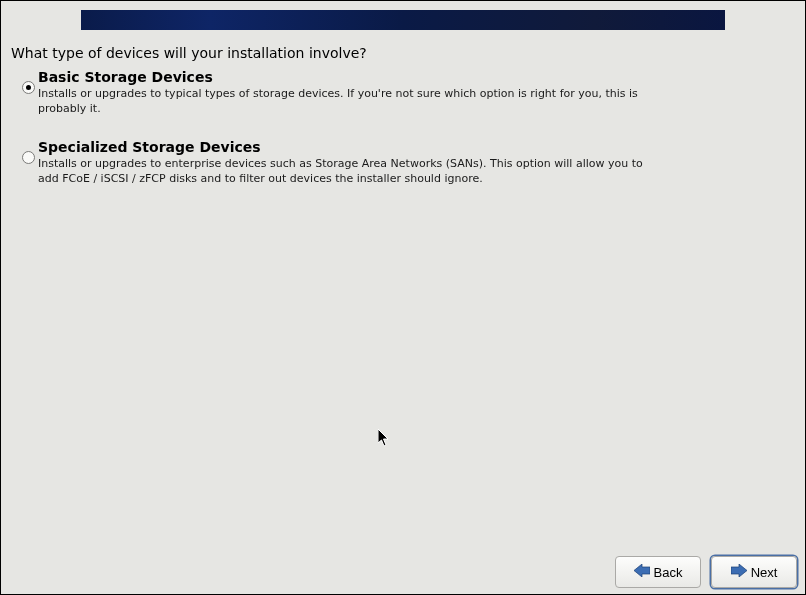 The image size is (806, 595). Describe the element at coordinates (403, 20) in the screenshot. I see `header-banner` at that location.